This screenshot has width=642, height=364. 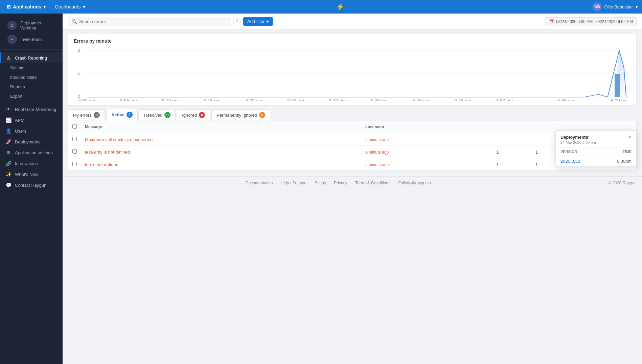 What do you see at coordinates (26, 164) in the screenshot?
I see `integrations-label: Integrations` at bounding box center [26, 164].